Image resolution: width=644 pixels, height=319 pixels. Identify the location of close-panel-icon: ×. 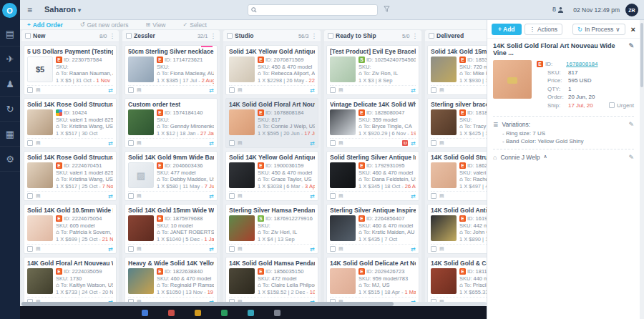
(633, 29).